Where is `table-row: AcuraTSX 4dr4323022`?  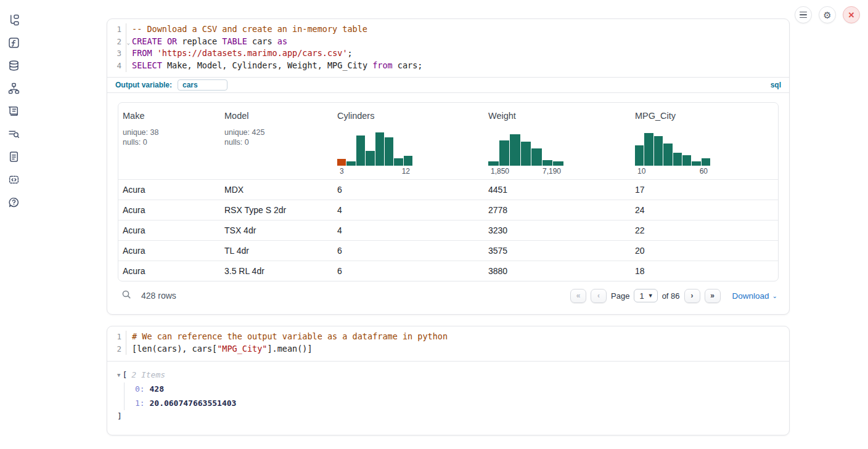 table-row: AcuraTSX 4dr4323022 is located at coordinates (448, 230).